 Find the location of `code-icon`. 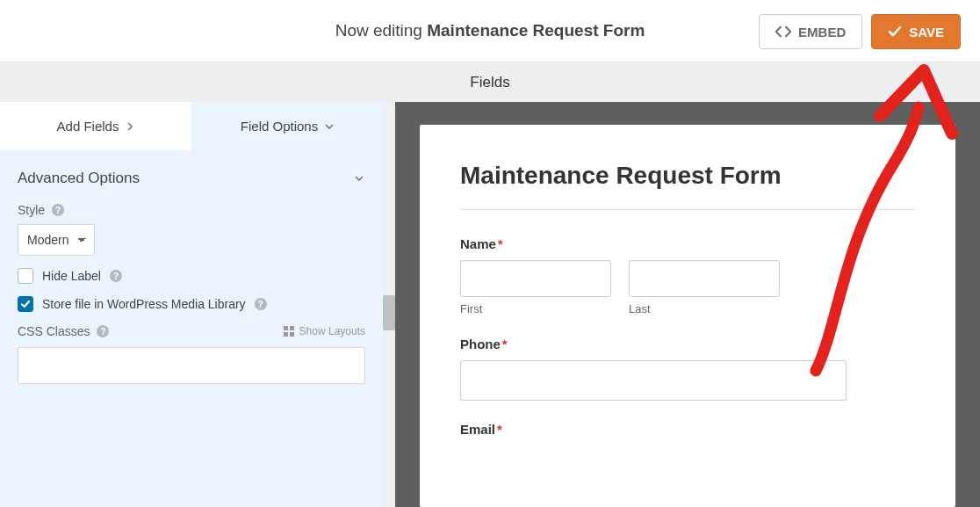

code-icon is located at coordinates (783, 32).